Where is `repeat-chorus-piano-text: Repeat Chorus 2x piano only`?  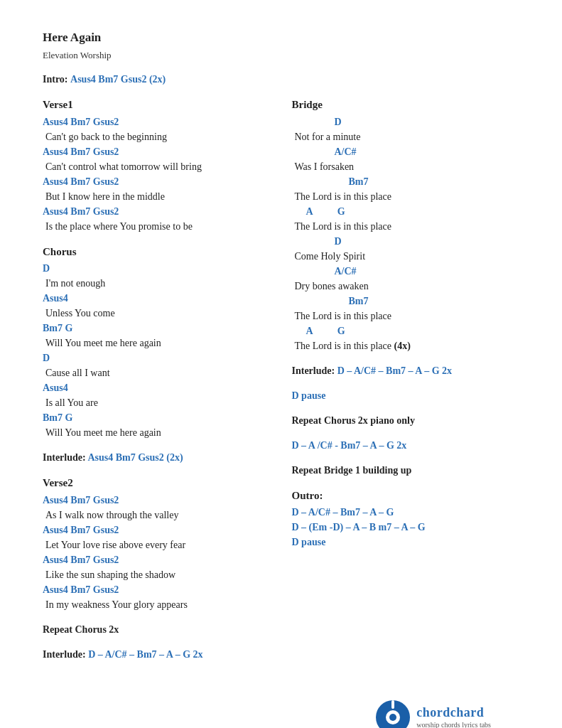 repeat-chorus-piano-text: Repeat Chorus 2x piano only is located at coordinates (354, 421).